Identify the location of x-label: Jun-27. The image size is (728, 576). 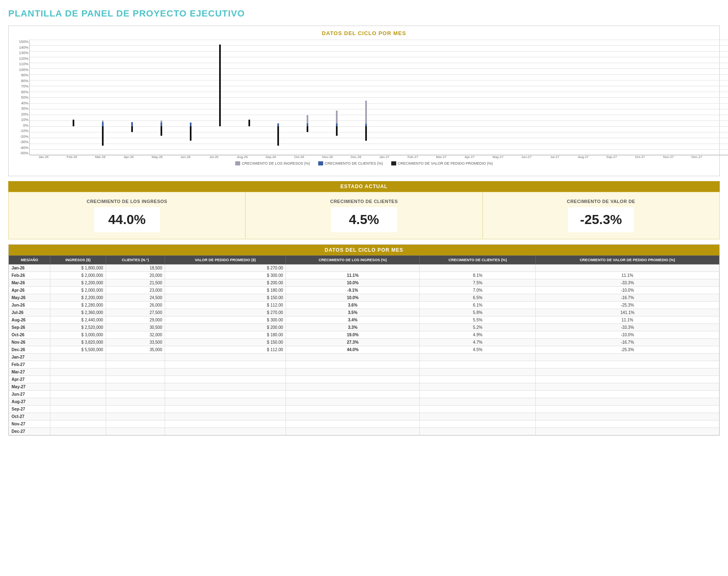
(527, 157).